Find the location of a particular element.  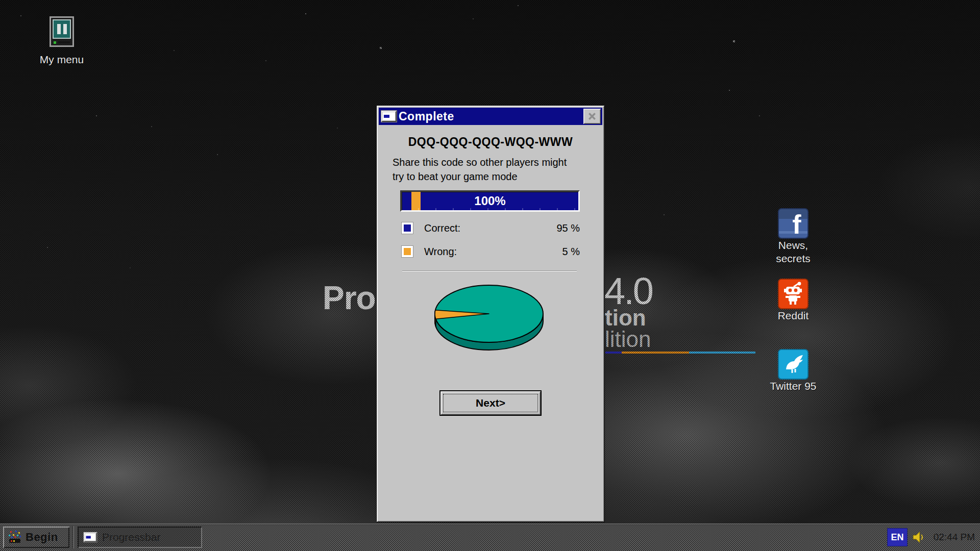

begin-button: Begin is located at coordinates (36, 537).